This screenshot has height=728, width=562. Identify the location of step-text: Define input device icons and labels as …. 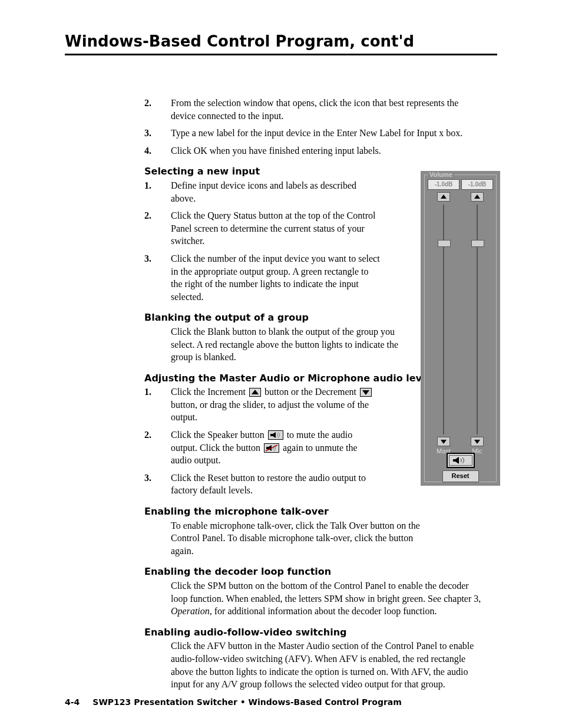
(276, 192).